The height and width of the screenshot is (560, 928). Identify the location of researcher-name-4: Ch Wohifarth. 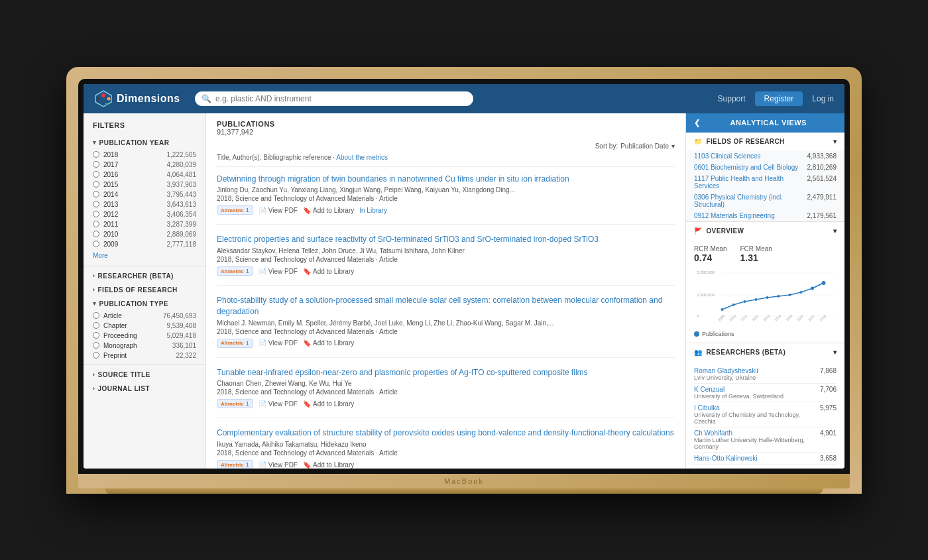
(757, 433).